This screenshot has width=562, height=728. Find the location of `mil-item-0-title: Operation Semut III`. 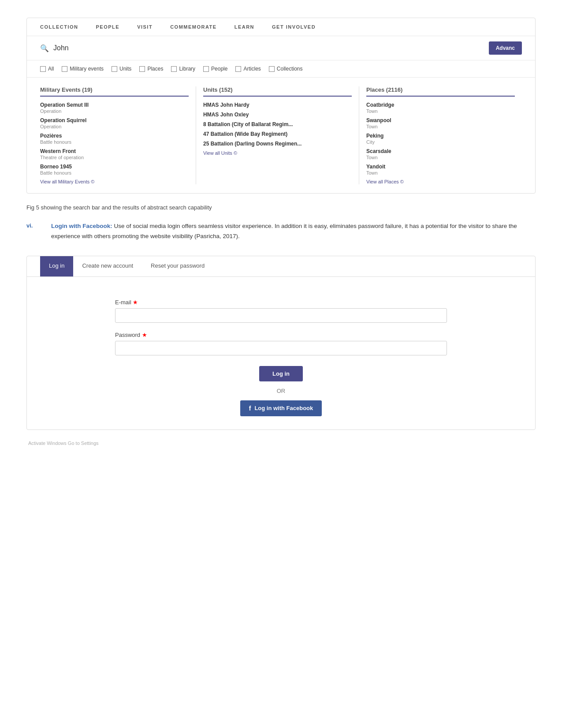

mil-item-0-title: Operation Semut III is located at coordinates (115, 105).